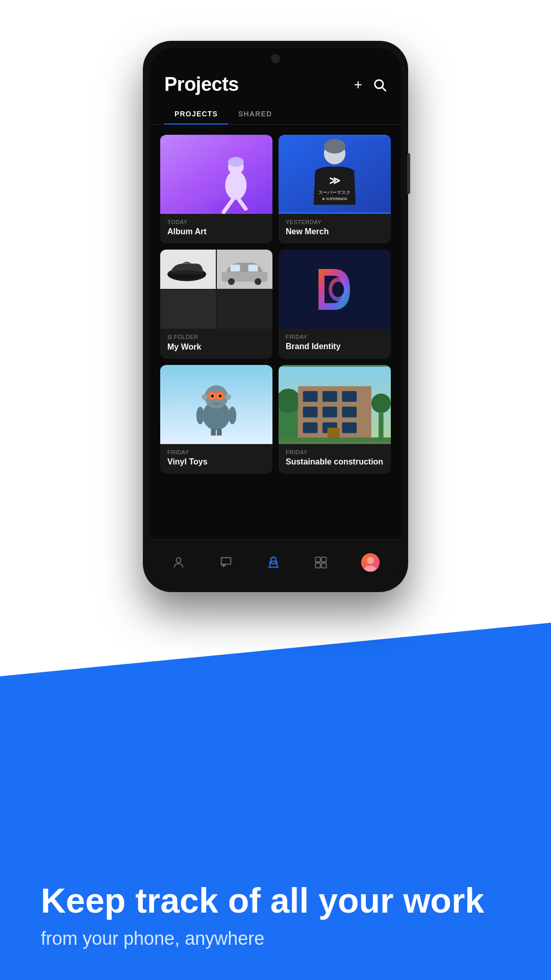 The image size is (551, 980). What do you see at coordinates (335, 337) in the screenshot?
I see `card-label-brand-identity: FRIDAY` at bounding box center [335, 337].